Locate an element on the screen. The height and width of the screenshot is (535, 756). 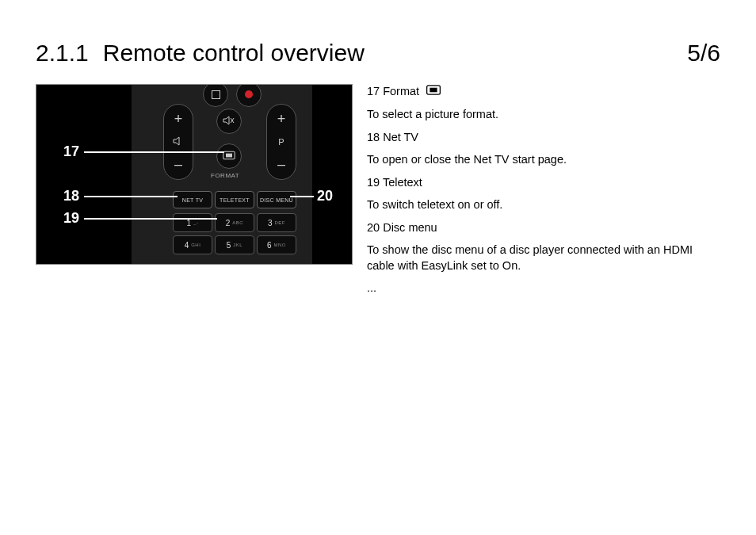
item-19-title: 19 Teletext is located at coordinates (544, 183).